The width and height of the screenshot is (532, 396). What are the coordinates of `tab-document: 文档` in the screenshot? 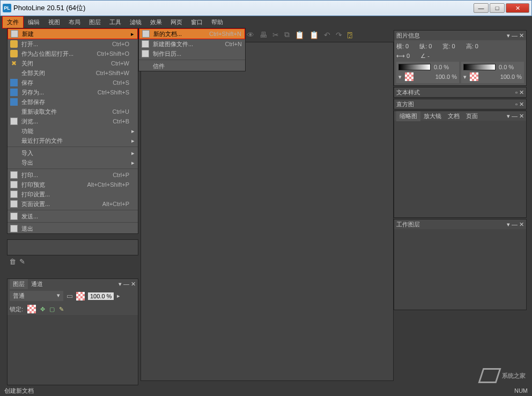 It's located at (454, 116).